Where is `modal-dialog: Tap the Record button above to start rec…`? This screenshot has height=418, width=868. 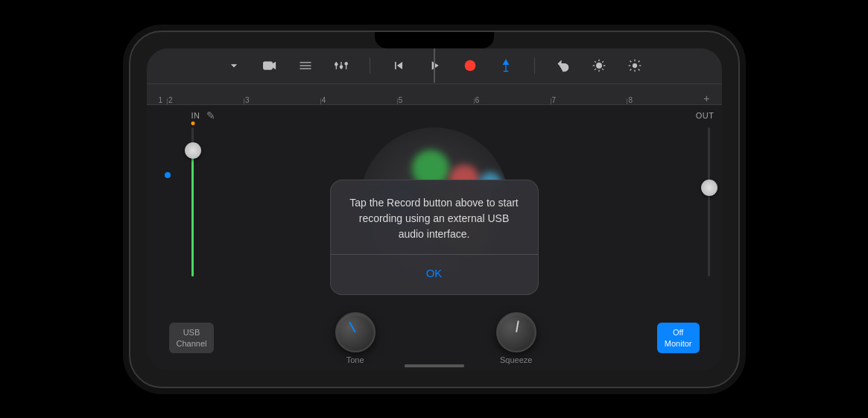
modal-dialog: Tap the Record button above to start rec… is located at coordinates (434, 237).